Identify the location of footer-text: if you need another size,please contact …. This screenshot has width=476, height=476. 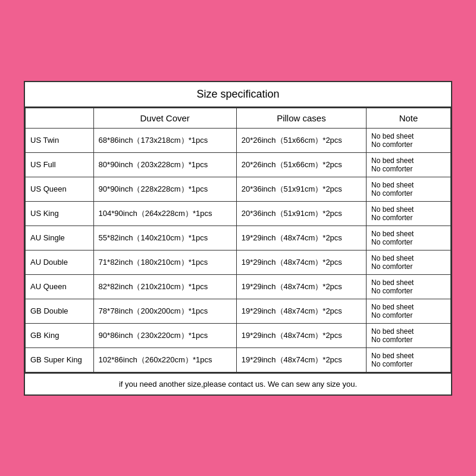
(238, 383).